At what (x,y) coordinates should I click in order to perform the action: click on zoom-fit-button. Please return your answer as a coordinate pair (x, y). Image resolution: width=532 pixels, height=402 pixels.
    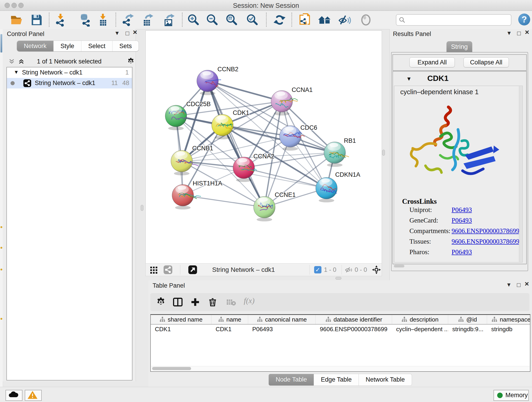
    Looking at the image, I should click on (231, 20).